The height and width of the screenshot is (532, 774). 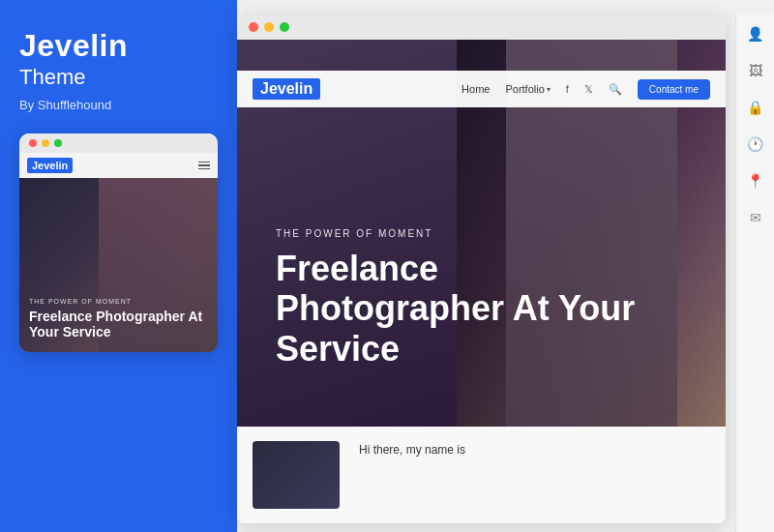 What do you see at coordinates (756, 144) in the screenshot?
I see `icon-bar-clock: 🕐` at bounding box center [756, 144].